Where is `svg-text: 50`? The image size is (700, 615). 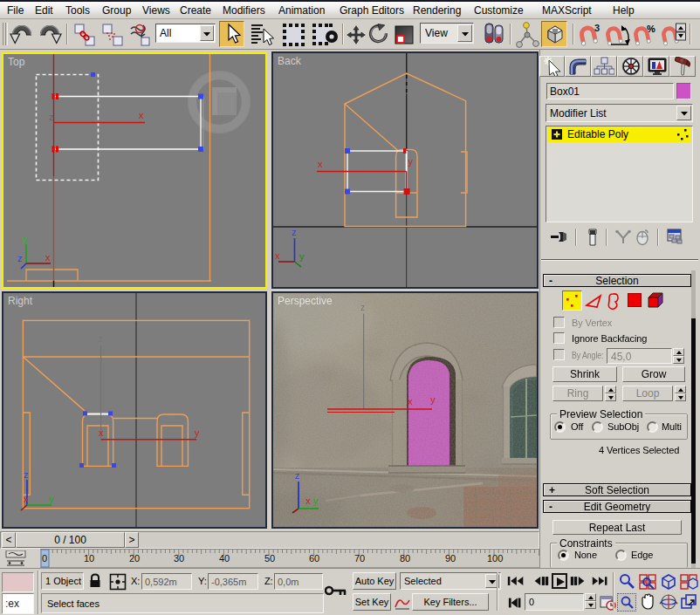
svg-text: 50 is located at coordinates (270, 558).